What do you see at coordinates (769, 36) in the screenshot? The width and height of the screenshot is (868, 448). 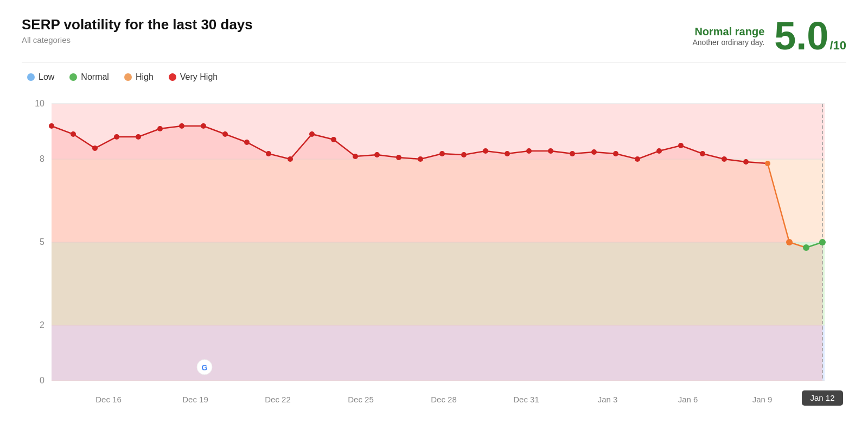 I see `header-right: Normal range Another ordinary day. 5.0 /…` at bounding box center [769, 36].